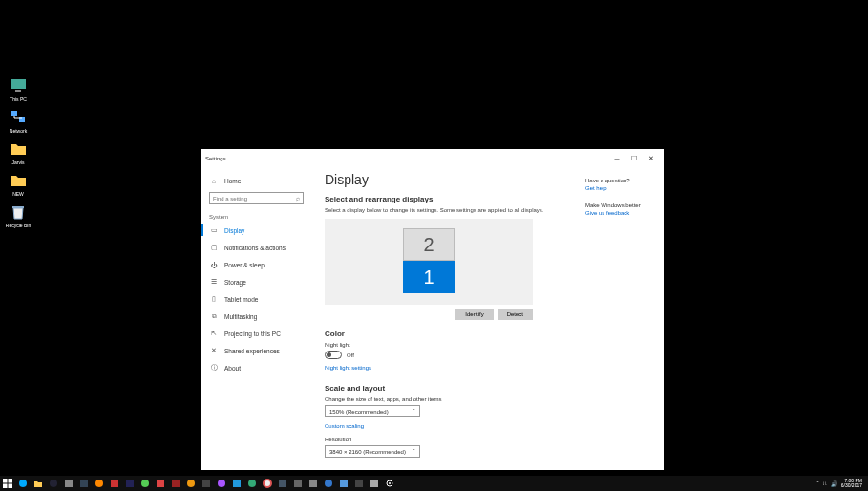 This screenshot has height=491, width=868. I want to click on taskbar-settings, so click(390, 483).